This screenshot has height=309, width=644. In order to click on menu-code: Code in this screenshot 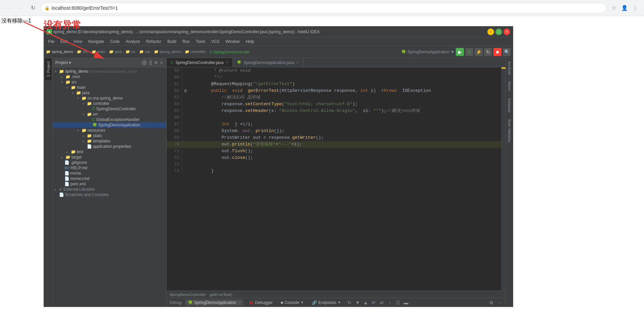, I will do `click(115, 42)`.